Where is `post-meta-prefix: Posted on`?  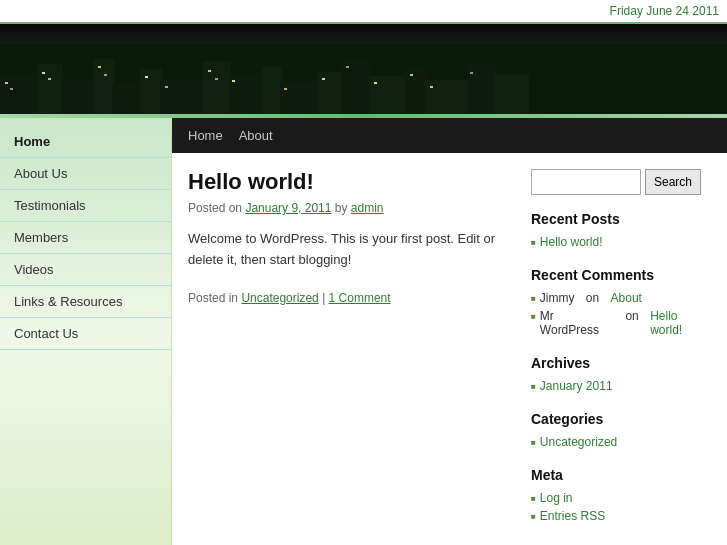 post-meta-prefix: Posted on is located at coordinates (215, 208).